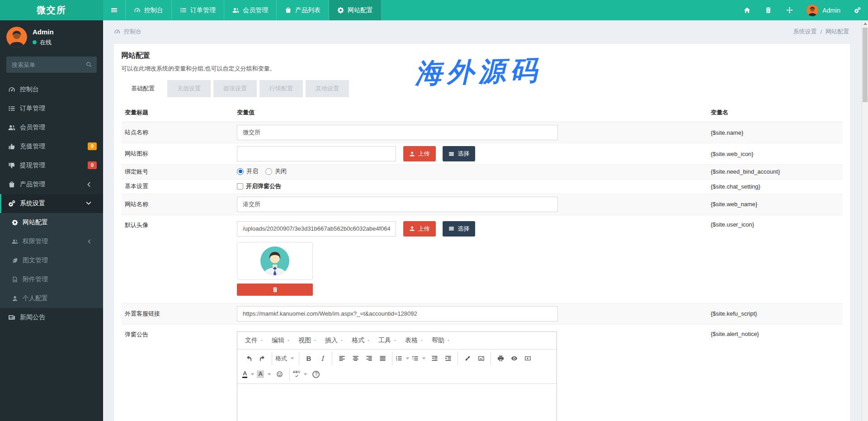  What do you see at coordinates (388, 341) in the screenshot?
I see `editor-menu-tools: 工具` at bounding box center [388, 341].